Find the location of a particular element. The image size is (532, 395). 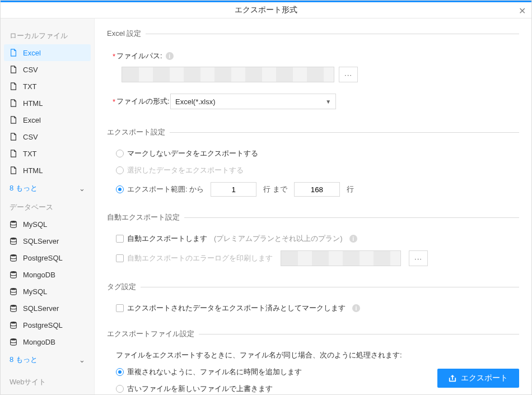

radio-label: 古いファイルを新しいファイルで上書きます is located at coordinates (200, 389).